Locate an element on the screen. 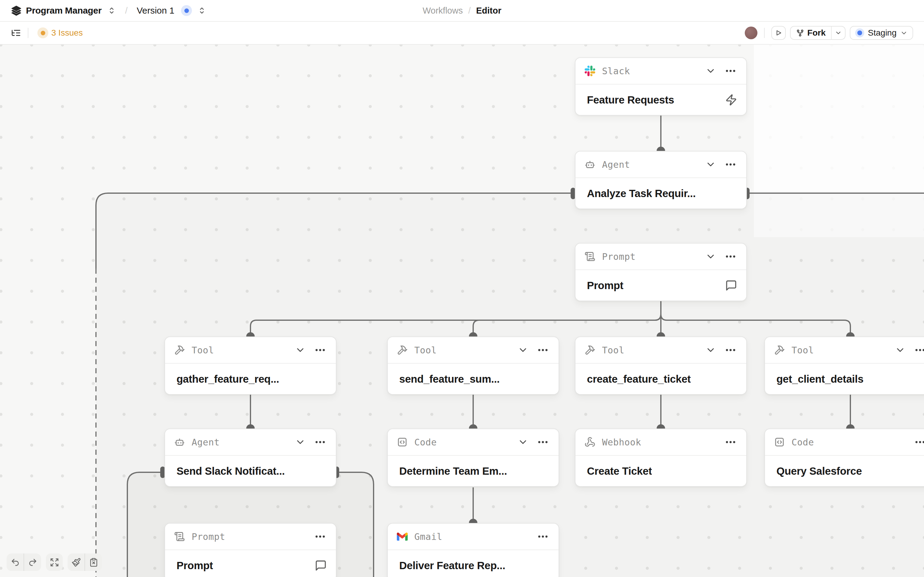 The image size is (924, 577). run-button is located at coordinates (779, 33).